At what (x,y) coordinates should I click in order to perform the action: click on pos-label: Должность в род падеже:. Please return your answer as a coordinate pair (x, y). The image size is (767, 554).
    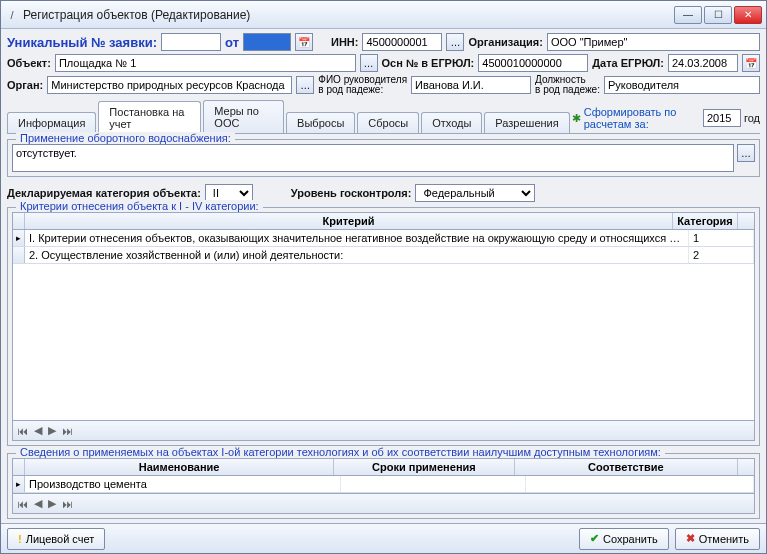
    Looking at the image, I should click on (568, 85).